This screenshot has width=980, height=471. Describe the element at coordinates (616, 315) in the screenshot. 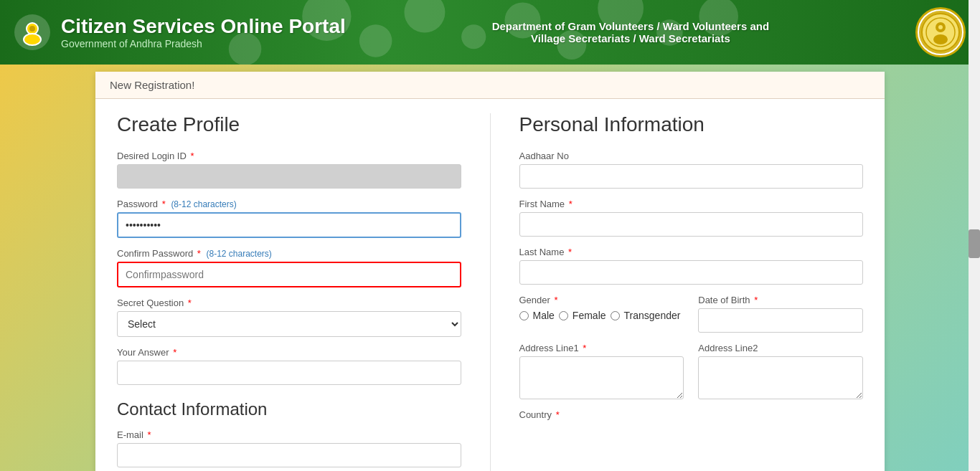

I see `gender-transgender-radio` at that location.